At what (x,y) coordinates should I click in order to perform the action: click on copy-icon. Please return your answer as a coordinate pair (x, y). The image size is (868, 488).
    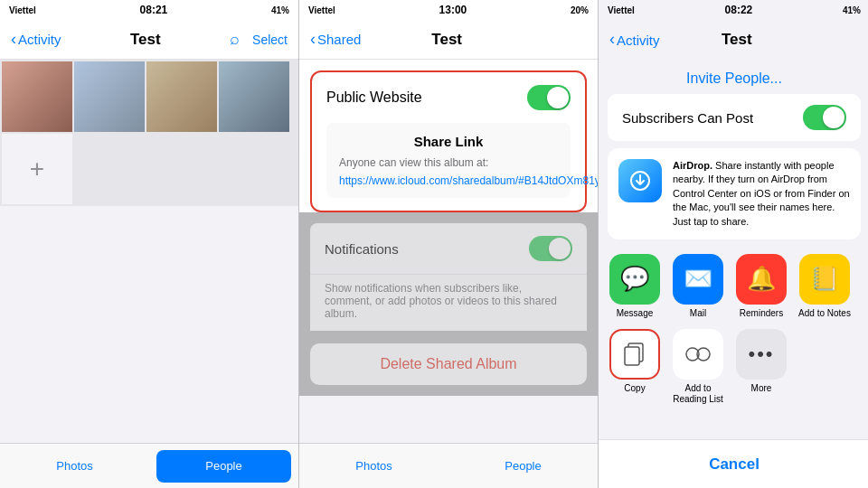
    Looking at the image, I should click on (635, 354).